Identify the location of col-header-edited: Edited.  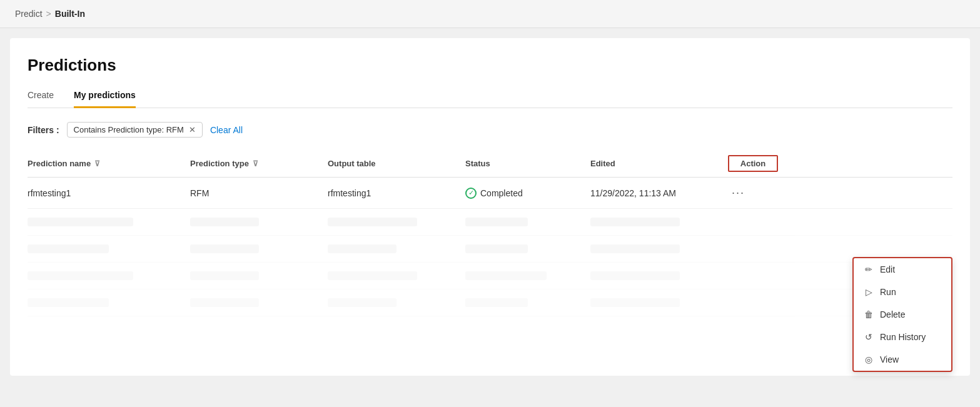
(659, 164).